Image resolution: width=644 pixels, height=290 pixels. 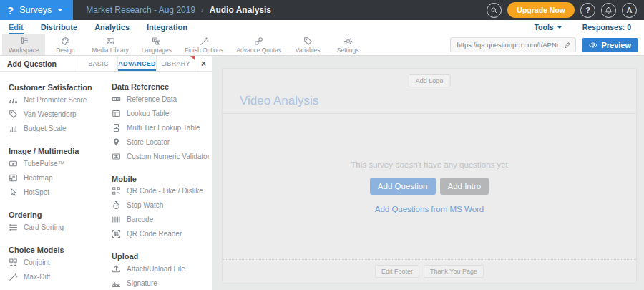 What do you see at coordinates (167, 27) in the screenshot?
I see `menu-item-integration: Integration` at bounding box center [167, 27].